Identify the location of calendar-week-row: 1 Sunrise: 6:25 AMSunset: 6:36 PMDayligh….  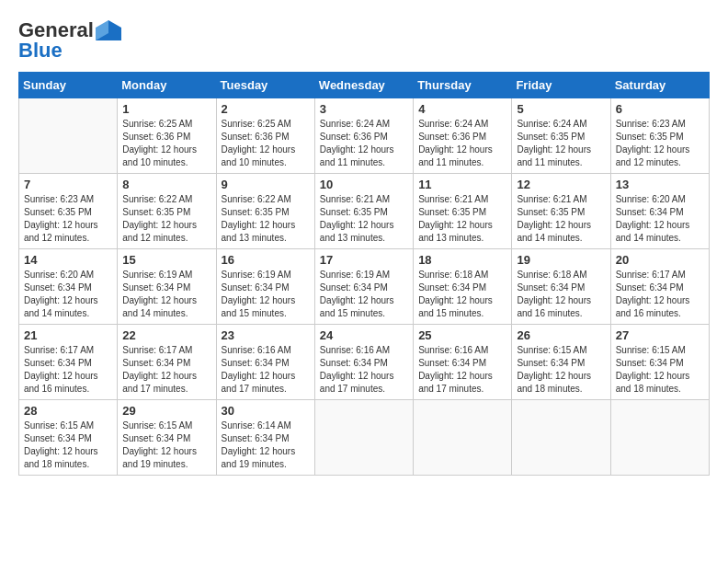
(364, 136).